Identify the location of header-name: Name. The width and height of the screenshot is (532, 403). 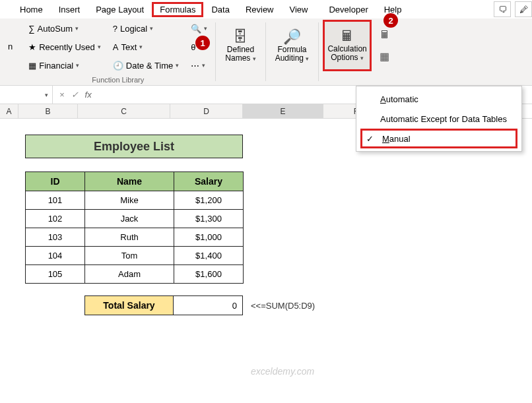
(129, 182).